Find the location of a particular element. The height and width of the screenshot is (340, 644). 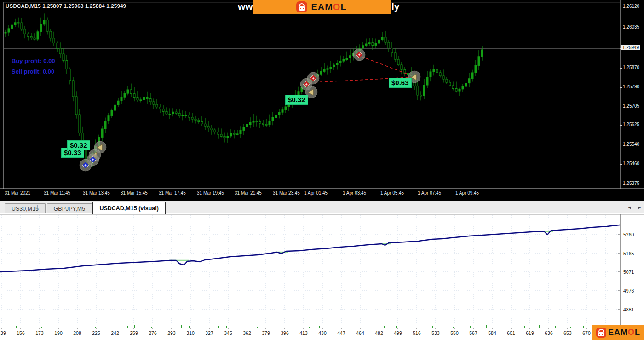

tab-usdcad-m15-visual: USDCAD,M15 (visual) is located at coordinates (129, 208).